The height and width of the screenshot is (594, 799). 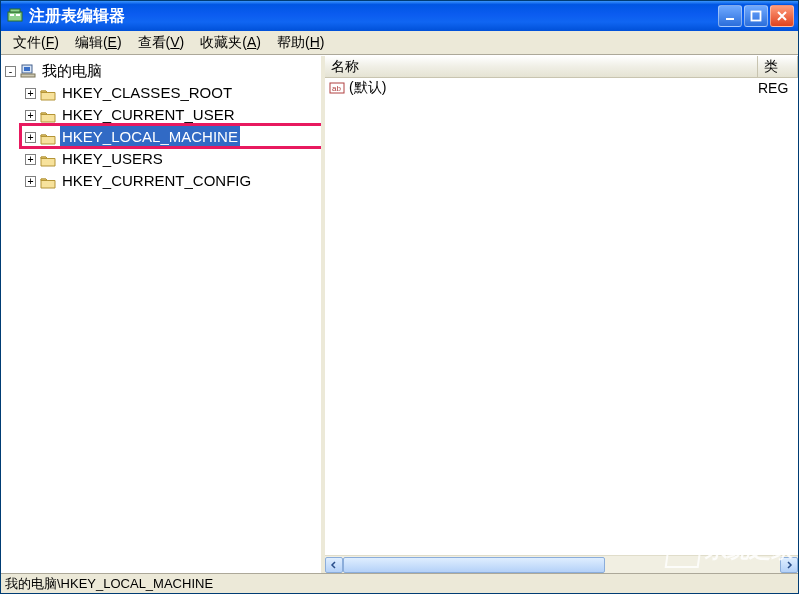 What do you see at coordinates (161, 126) in the screenshot?
I see `registry-tree: - 我的电脑 +HKEY_CLASSES_ROOT+HKEY_CURRENT_U…` at bounding box center [161, 126].